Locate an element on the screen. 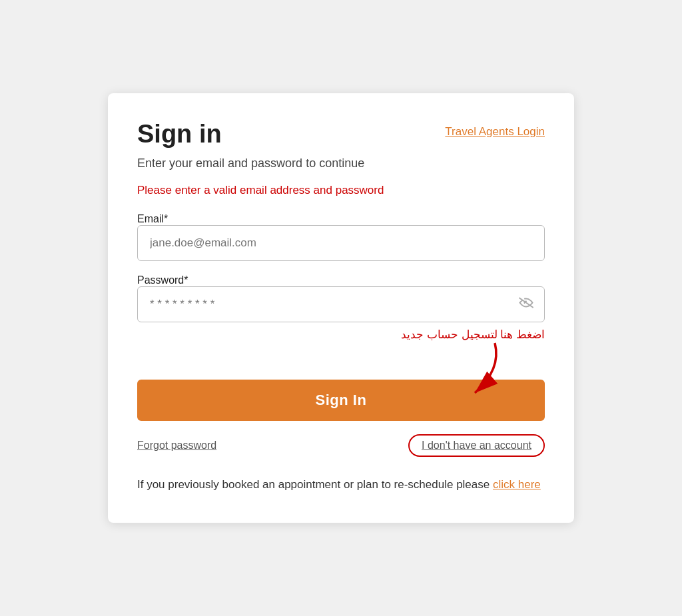 This screenshot has width=682, height=616. travel-agents-link: Travel Agents Login is located at coordinates (495, 132).